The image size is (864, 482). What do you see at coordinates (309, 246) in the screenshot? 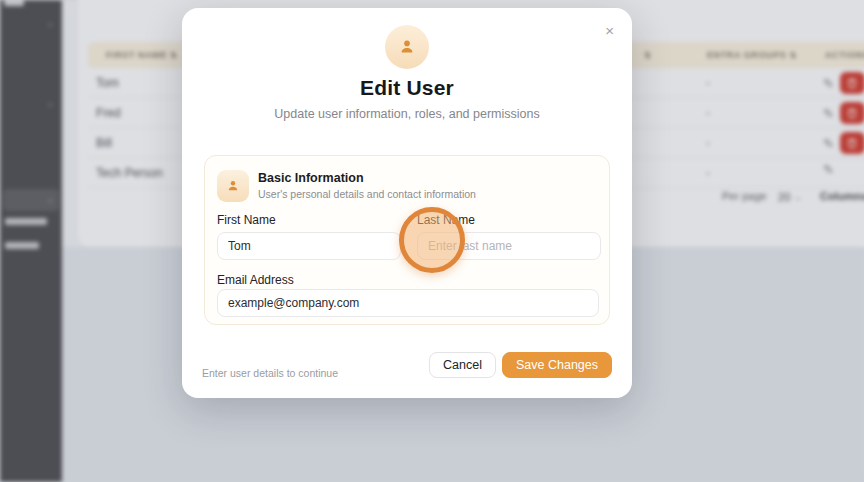
I see `first-name-field` at bounding box center [309, 246].